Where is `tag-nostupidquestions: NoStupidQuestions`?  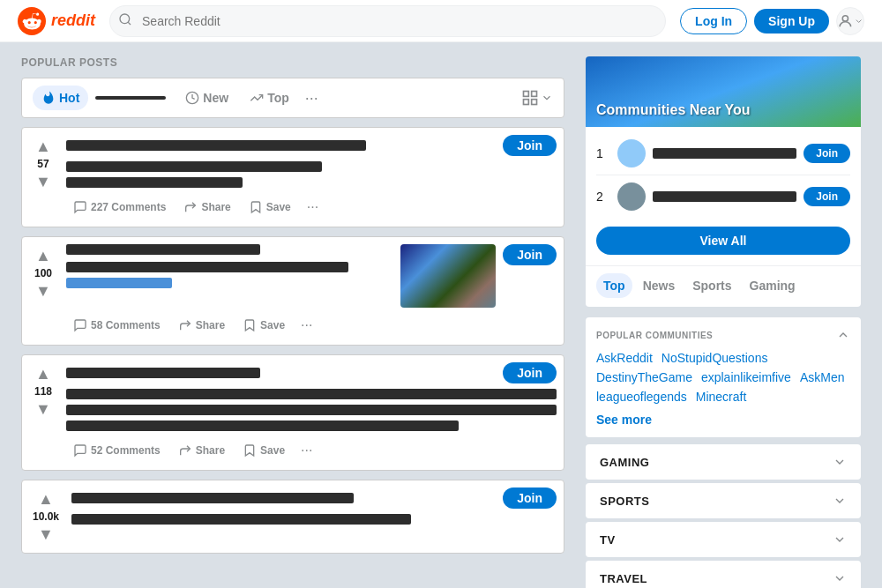 tag-nostupidquestions: NoStupidQuestions is located at coordinates (714, 358).